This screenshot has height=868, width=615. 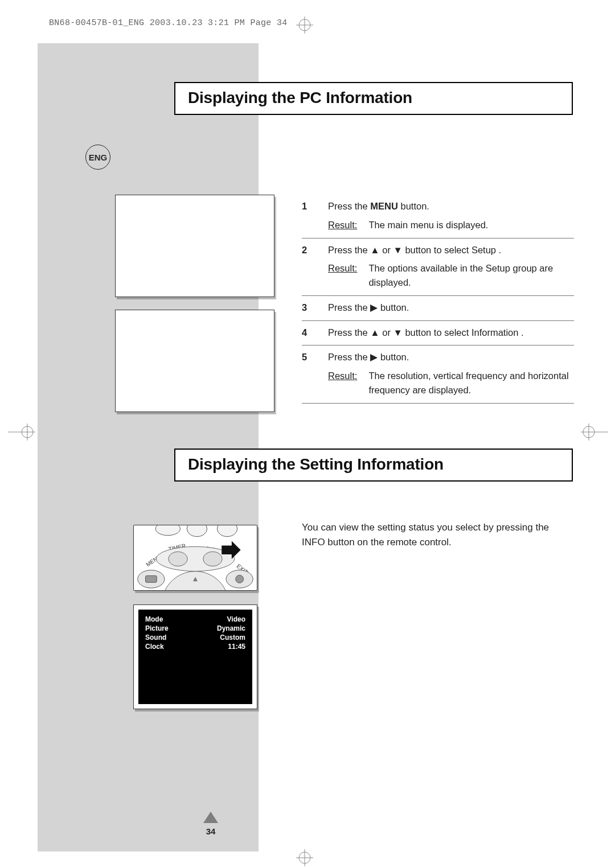 What do you see at coordinates (374, 98) in the screenshot?
I see `section-title-1-text: Displaying the PC Information` at bounding box center [374, 98].